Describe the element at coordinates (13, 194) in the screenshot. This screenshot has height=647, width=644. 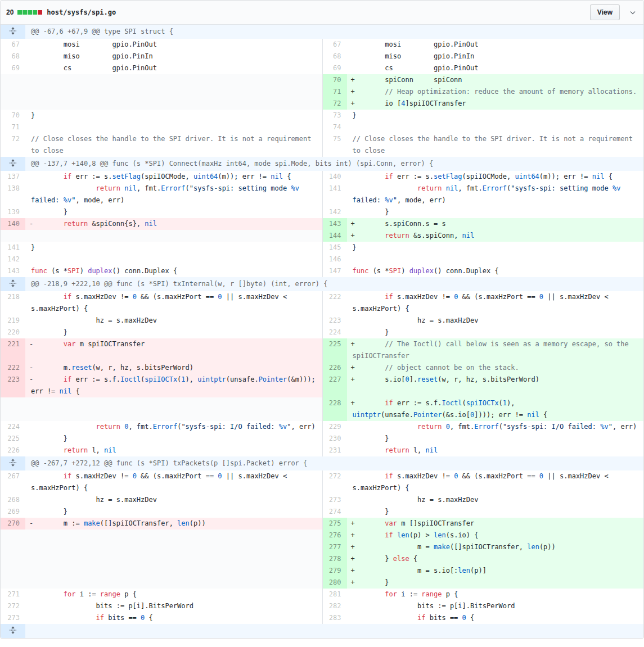
I see `line-number: 138` at that location.